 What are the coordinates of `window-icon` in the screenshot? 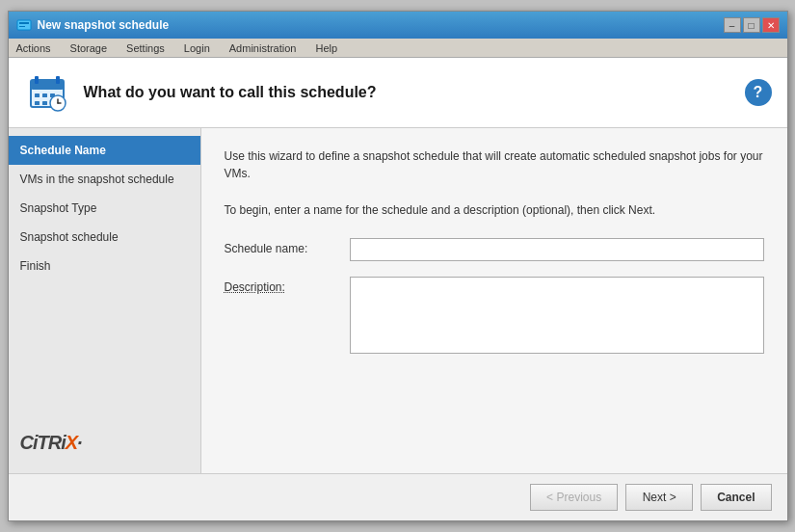 It's located at (24, 25).